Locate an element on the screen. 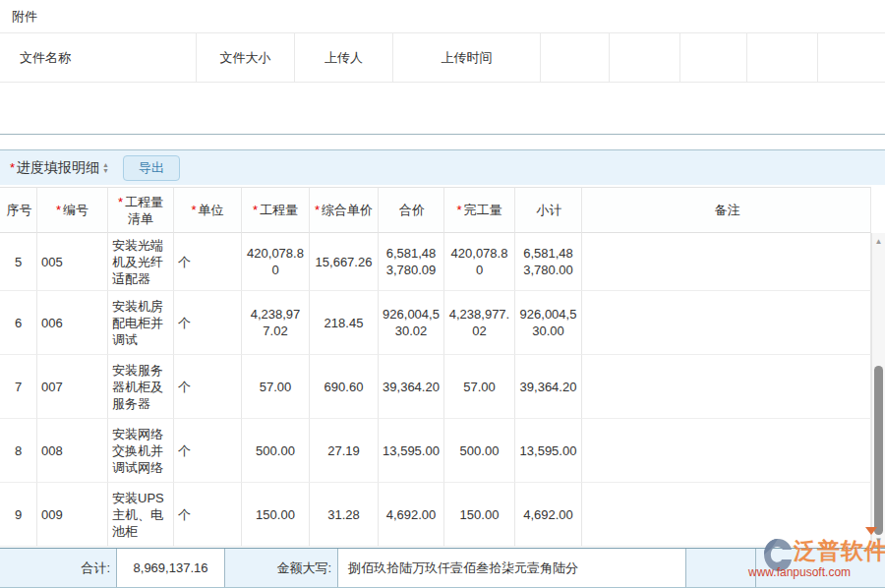 This screenshot has width=885, height=588. attachments-title: 附件 is located at coordinates (442, 16).